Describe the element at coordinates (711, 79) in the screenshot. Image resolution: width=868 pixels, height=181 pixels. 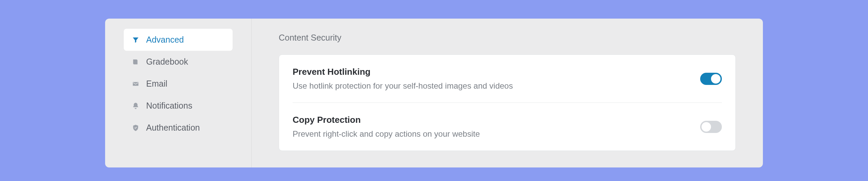
I see `toggle-prevent-hotlinking` at that location.